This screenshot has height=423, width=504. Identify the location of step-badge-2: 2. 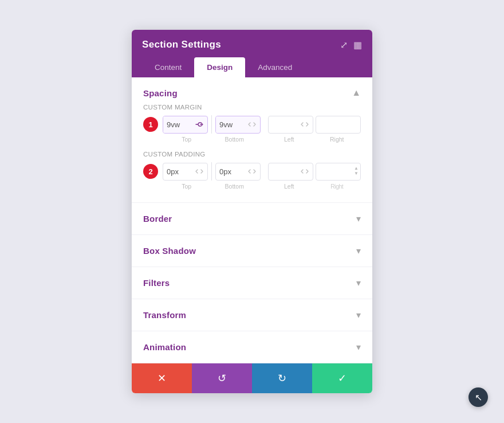
(151, 171).